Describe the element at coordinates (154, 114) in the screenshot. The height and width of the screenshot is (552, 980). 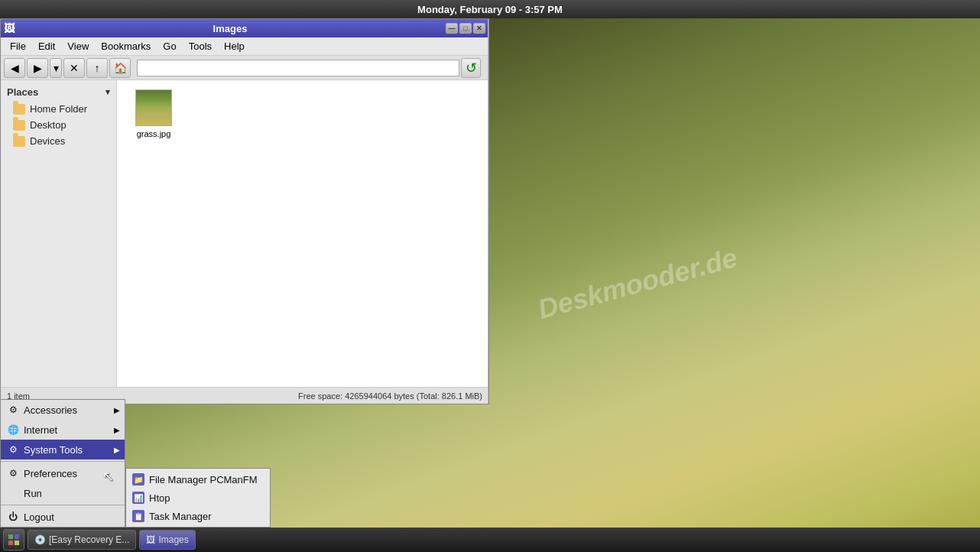
I see `file-item-grass: grass.jpg` at that location.